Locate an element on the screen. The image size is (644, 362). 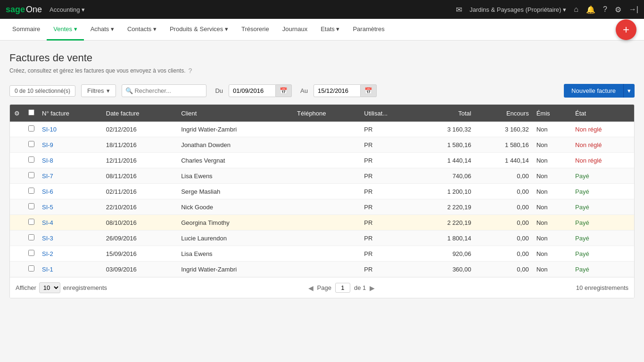
row-date: 03/09/2016 is located at coordinates (140, 270).